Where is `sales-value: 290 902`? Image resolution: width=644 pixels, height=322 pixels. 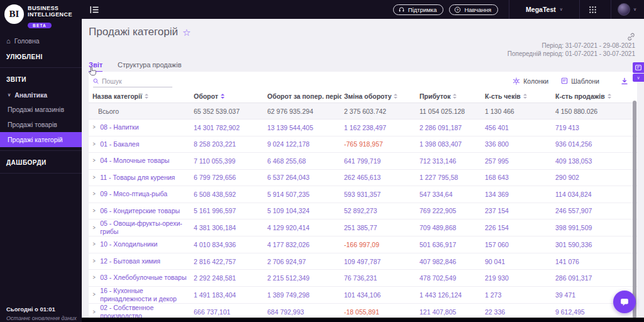 sales-value: 290 902 is located at coordinates (595, 177).